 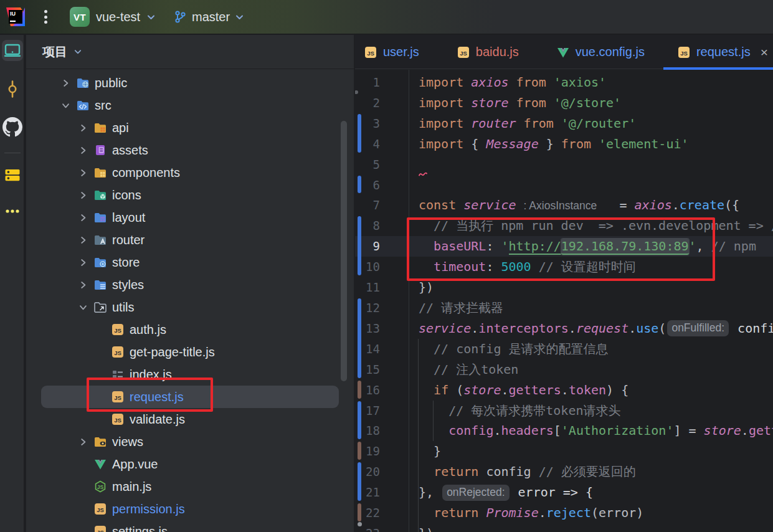 I want to click on tree-item-icons: icons, so click(x=190, y=195).